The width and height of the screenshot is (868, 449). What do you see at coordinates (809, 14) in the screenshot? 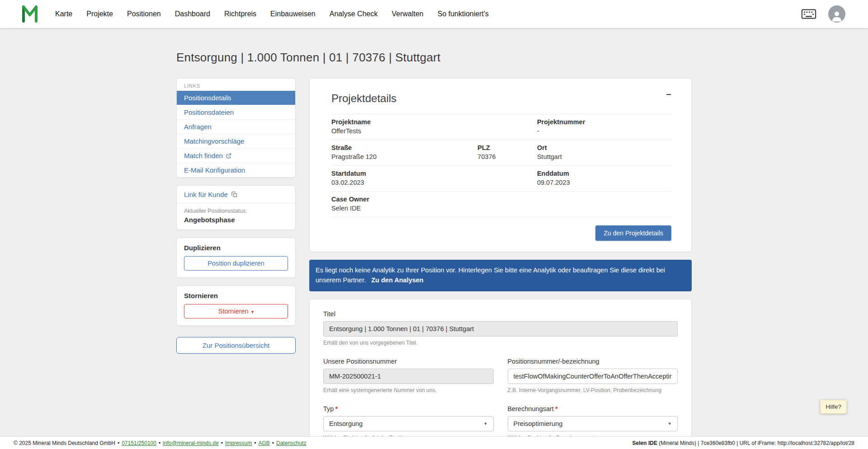
I see `keyboard-icon` at bounding box center [809, 14].